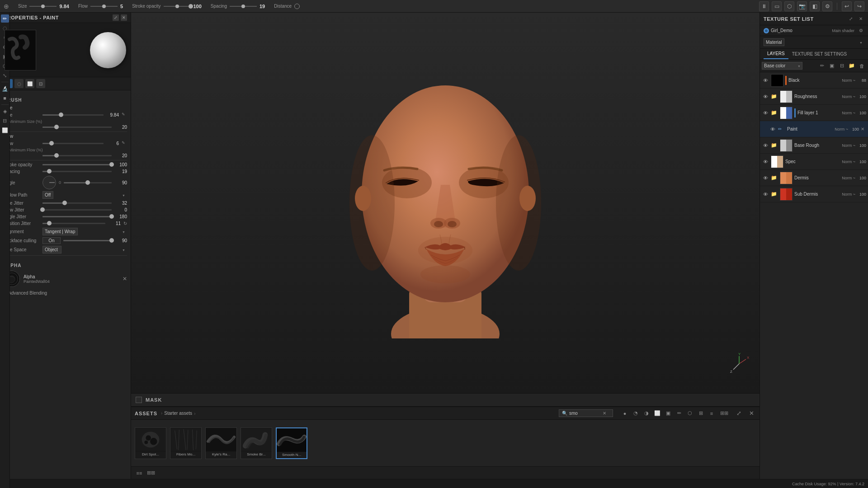 This screenshot has width=868, height=488. I want to click on assets-list-view-btn: ≡≡, so click(139, 473).